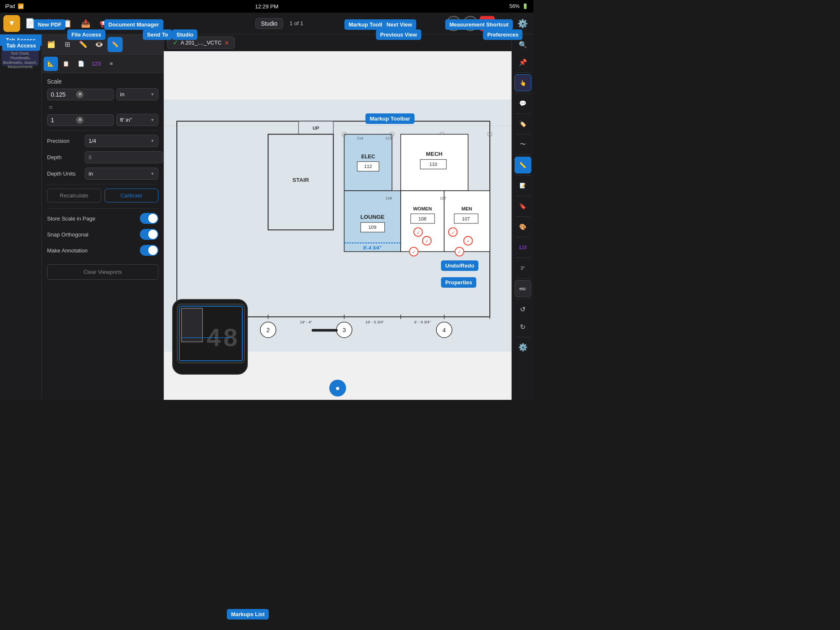 This screenshot has height=630, width=840. What do you see at coordinates (201, 43) in the screenshot?
I see `tab-name: A 201_...._VCTC` at bounding box center [201, 43].